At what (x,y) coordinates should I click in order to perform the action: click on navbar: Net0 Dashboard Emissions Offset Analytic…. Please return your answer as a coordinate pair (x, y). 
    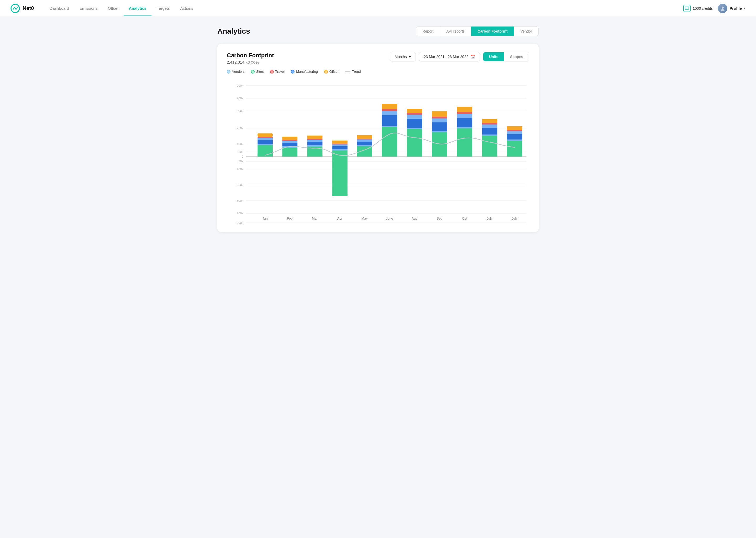
    Looking at the image, I should click on (378, 9).